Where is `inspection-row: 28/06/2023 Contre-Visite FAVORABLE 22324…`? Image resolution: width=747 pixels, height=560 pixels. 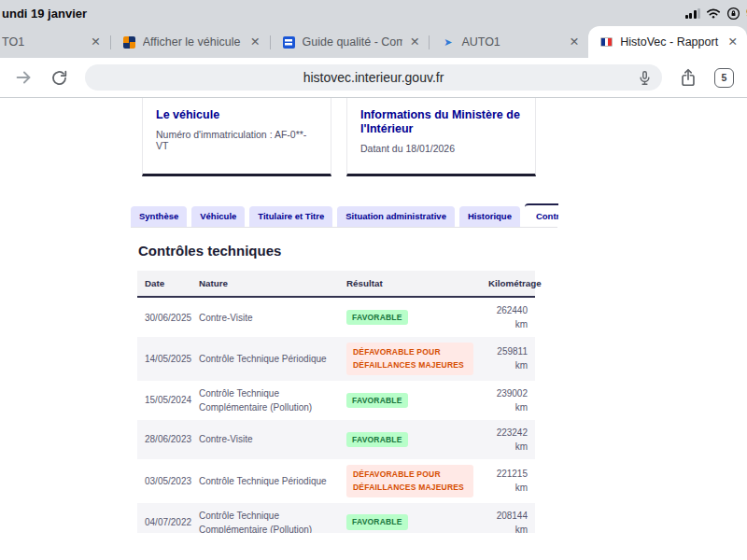 inspection-row: 28/06/2023 Contre-Visite FAVORABLE 22324… is located at coordinates (336, 440).